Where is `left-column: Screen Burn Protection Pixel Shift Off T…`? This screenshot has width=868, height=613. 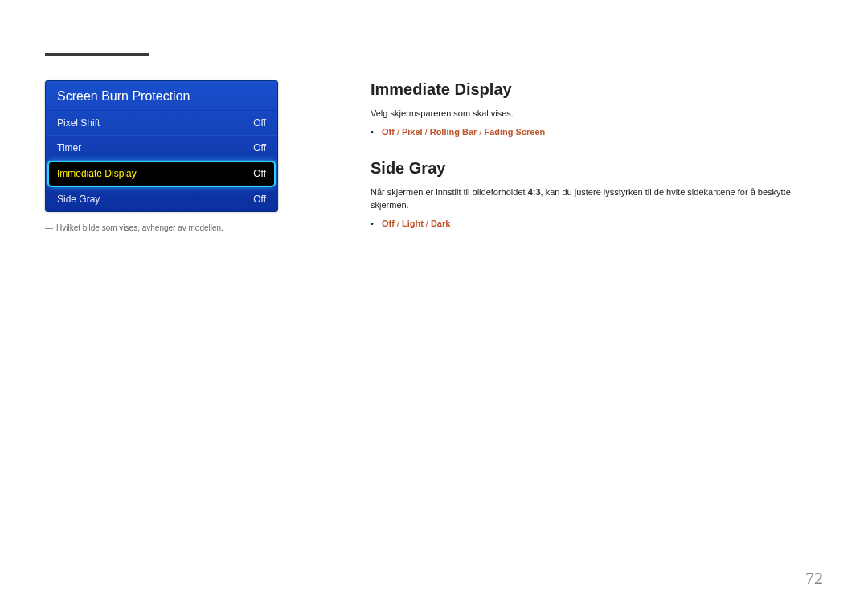 left-column: Screen Burn Protection Pixel Shift Off T… is located at coordinates (162, 166).